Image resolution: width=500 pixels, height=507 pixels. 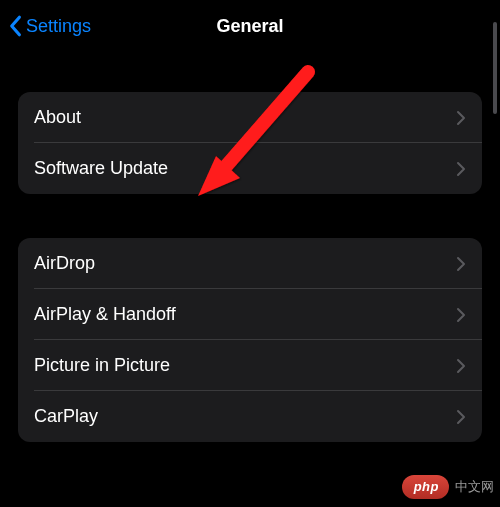 I want to click on nav-bar: Settings General, so click(x=250, y=26).